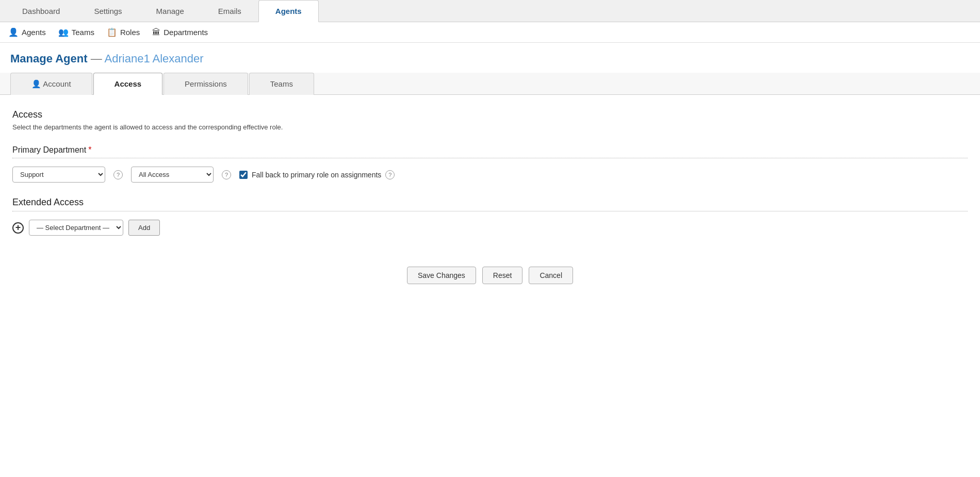 Image resolution: width=980 pixels, height=477 pixels. What do you see at coordinates (112, 32) in the screenshot?
I see `roles-icon: 📋` at bounding box center [112, 32].